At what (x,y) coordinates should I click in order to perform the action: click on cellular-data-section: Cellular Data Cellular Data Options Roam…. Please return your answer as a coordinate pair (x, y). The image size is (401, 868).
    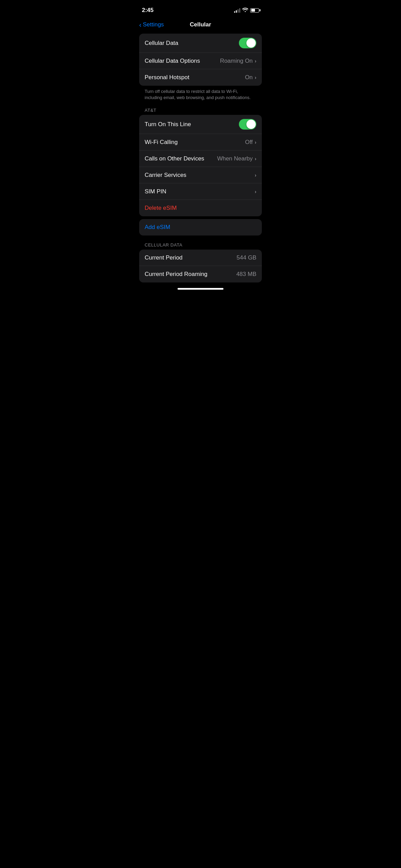
    Looking at the image, I should click on (200, 67).